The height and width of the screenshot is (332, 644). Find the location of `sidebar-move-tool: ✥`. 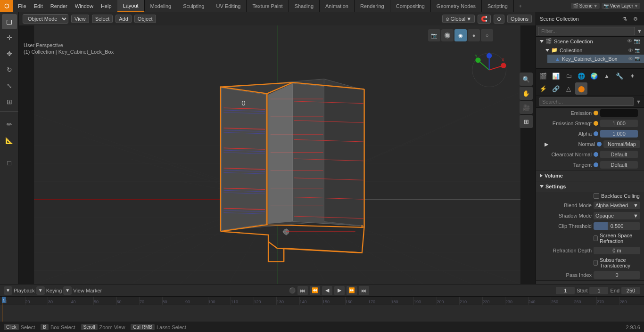

sidebar-move-tool: ✥ is located at coordinates (9, 54).